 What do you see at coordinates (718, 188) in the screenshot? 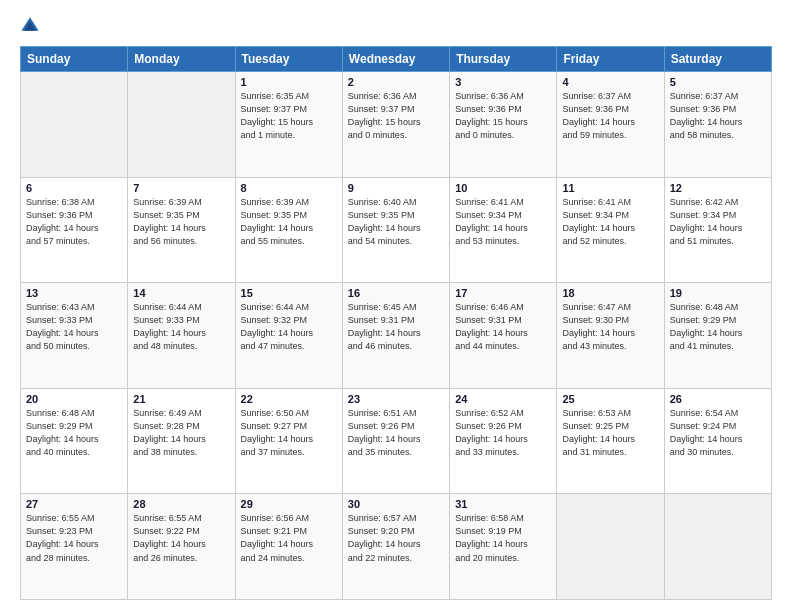
I see `day-number: 12` at bounding box center [718, 188].